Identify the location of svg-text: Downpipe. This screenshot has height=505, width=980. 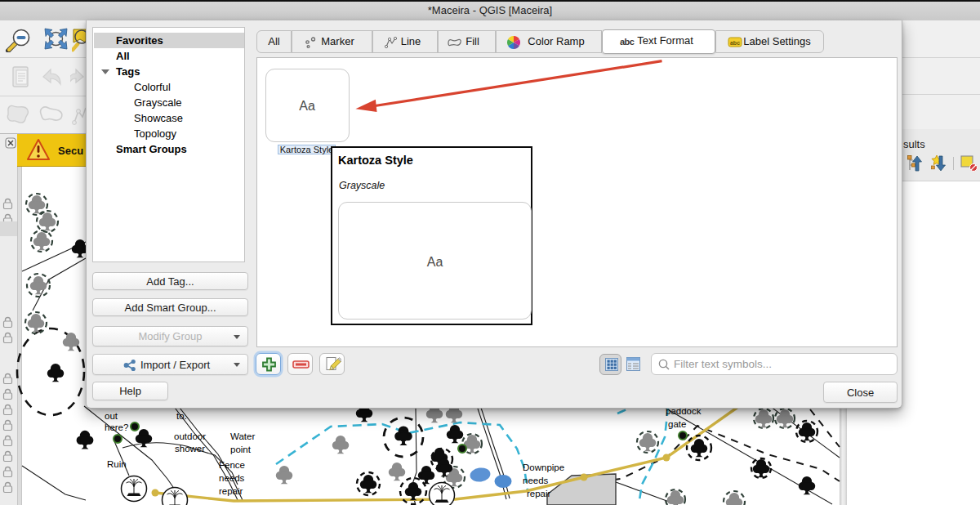
(544, 467).